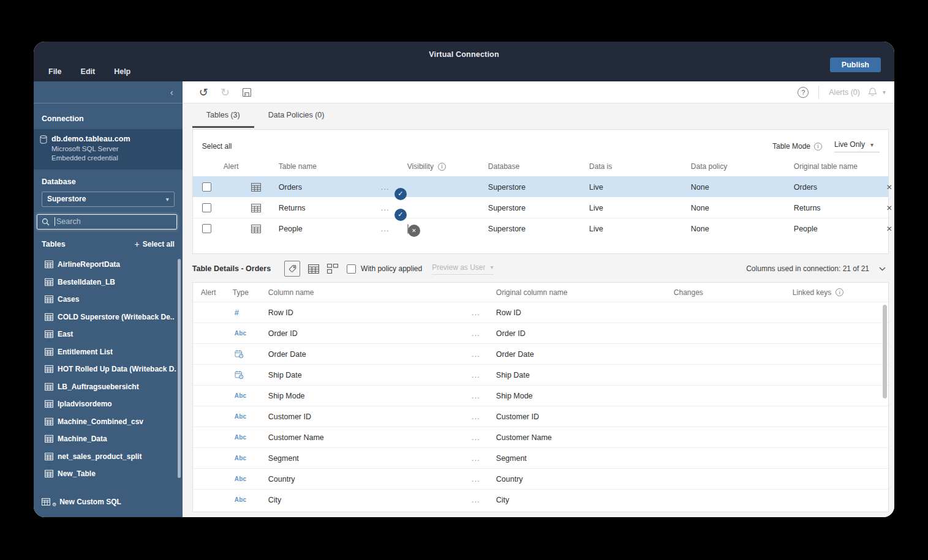  Describe the element at coordinates (108, 334) in the screenshot. I see `sidebar-table-item: East` at that location.